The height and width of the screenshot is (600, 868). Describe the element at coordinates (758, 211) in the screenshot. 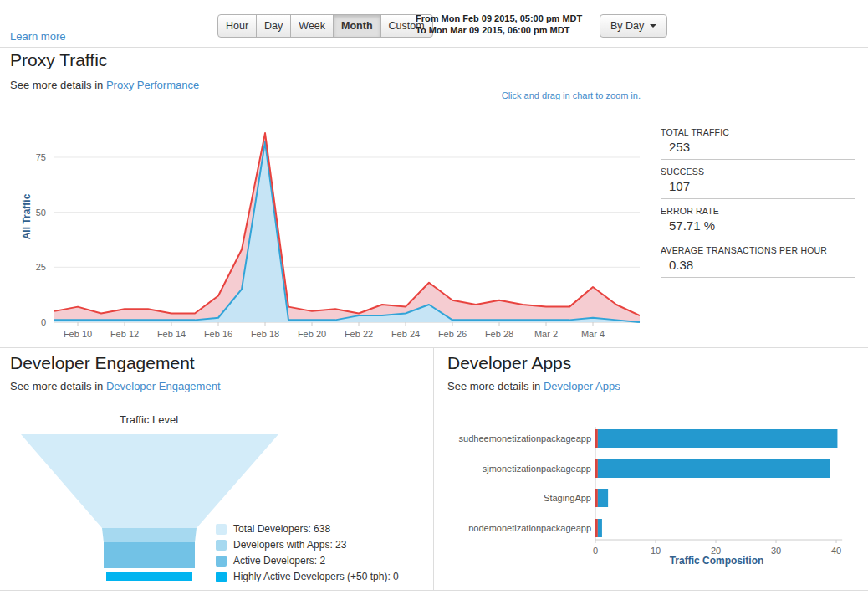

I see `stat-label: ERROR RATE` at that location.